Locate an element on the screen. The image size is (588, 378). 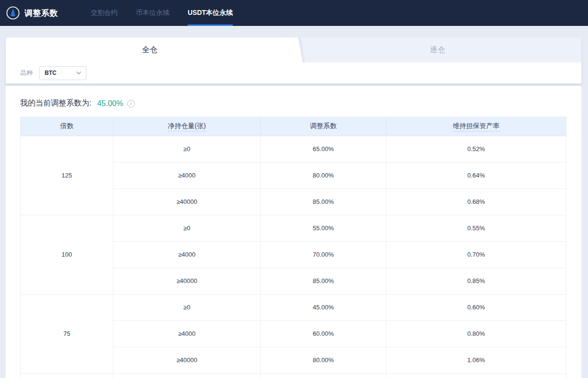
leverage-cell is located at coordinates (67, 376).